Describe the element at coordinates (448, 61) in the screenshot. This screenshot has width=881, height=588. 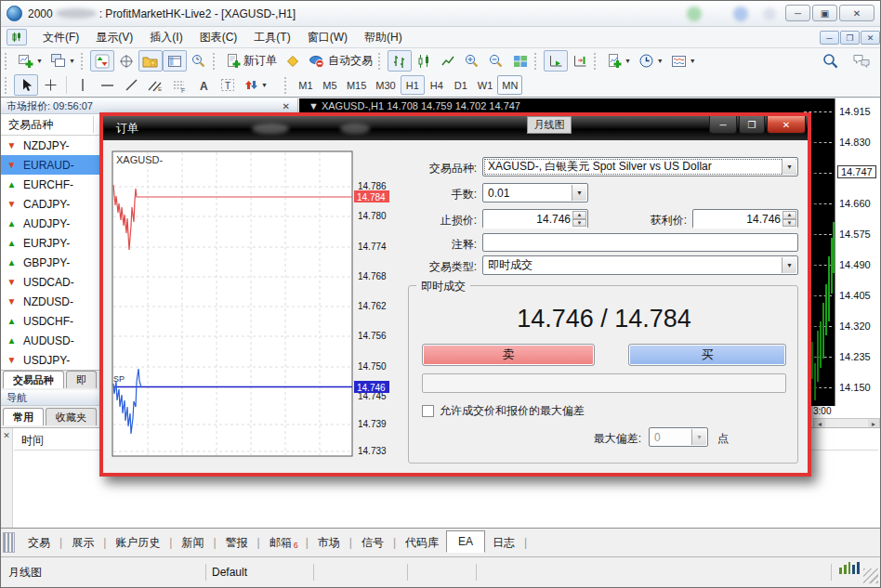
I see `line-chart-button` at that location.